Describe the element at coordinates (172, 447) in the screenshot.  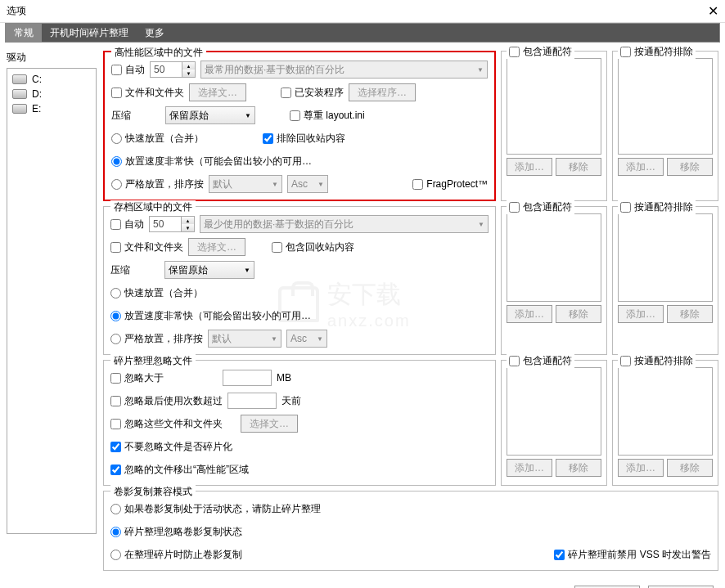
I see `not-ignore-frag-checkbox: 不要忽略文件是否碎片化` at that location.